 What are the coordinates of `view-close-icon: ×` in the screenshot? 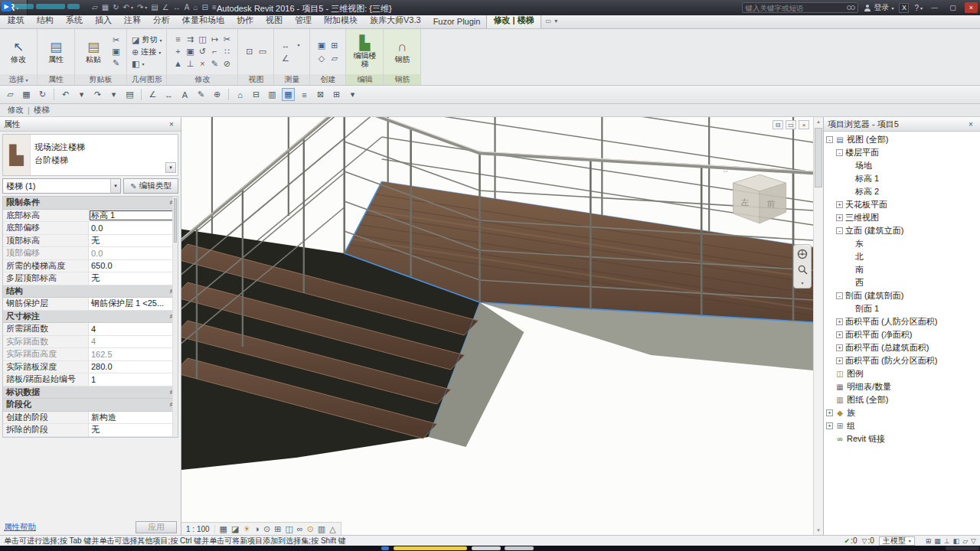 It's located at (804, 125).